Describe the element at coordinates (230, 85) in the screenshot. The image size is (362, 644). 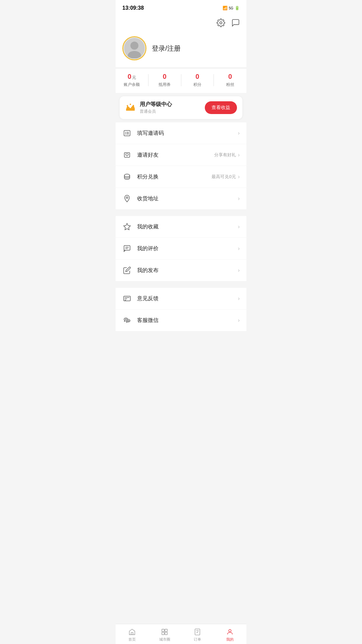
I see `followers-label: 粉丝` at that location.